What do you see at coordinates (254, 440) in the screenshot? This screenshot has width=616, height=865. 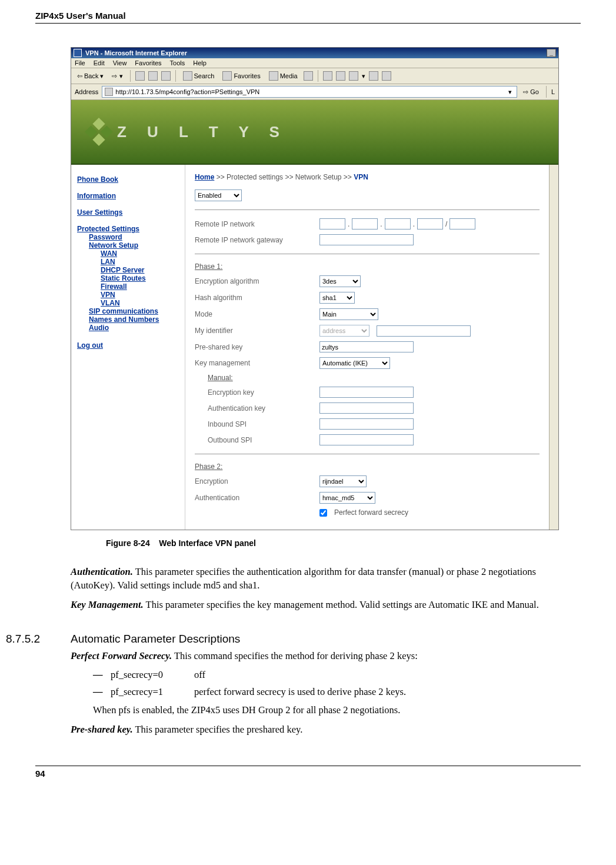 I see `outbound-spi-label: Outbound SPI` at bounding box center [254, 440].